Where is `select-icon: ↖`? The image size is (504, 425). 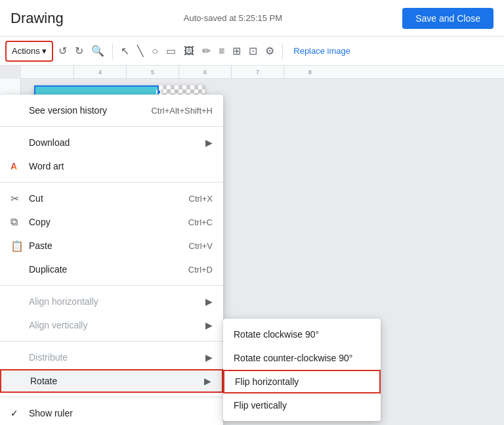 select-icon: ↖ is located at coordinates (125, 51).